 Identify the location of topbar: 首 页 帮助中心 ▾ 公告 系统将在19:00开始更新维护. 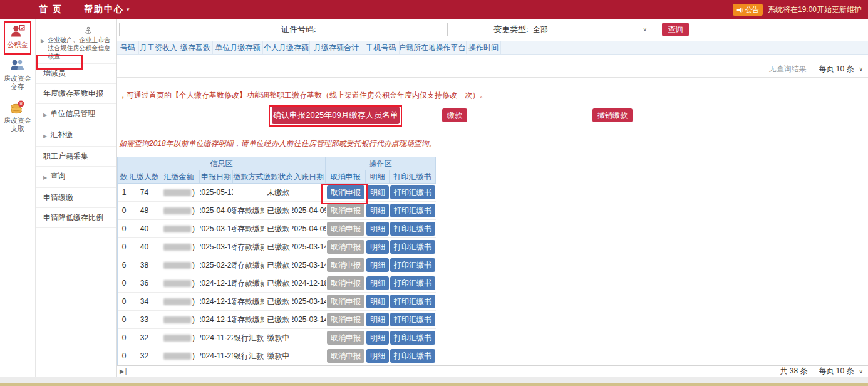
(434, 9).